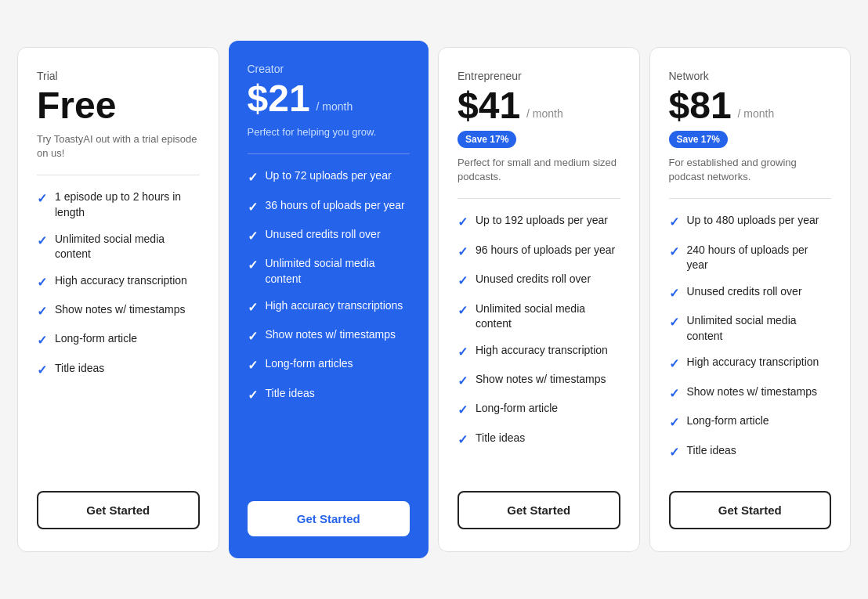  What do you see at coordinates (329, 99) in the screenshot?
I see `plan-price-row-creator: $21/ month` at bounding box center [329, 99].